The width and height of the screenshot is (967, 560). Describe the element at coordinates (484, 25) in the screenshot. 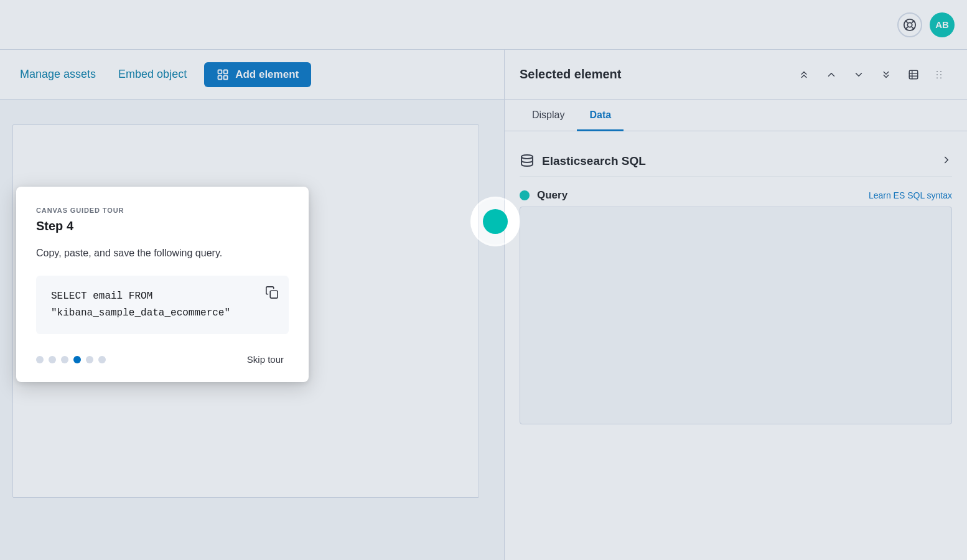

I see `top-bar: AB` at that location.